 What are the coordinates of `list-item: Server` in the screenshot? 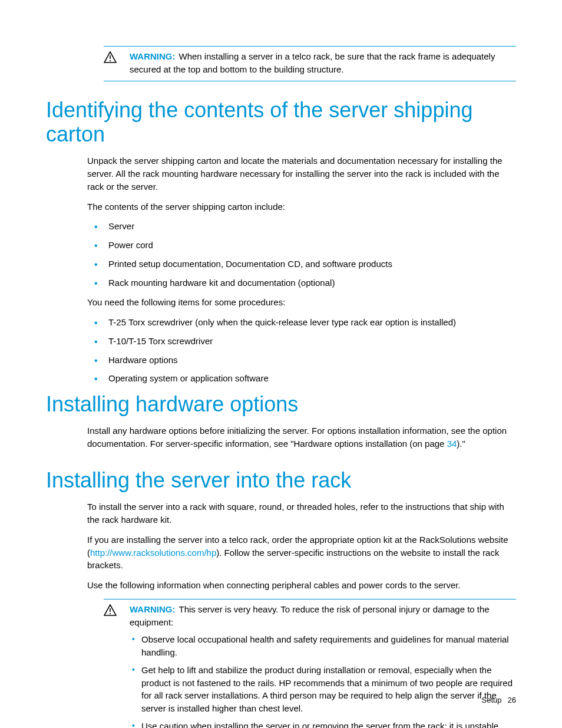 It's located at (302, 226).